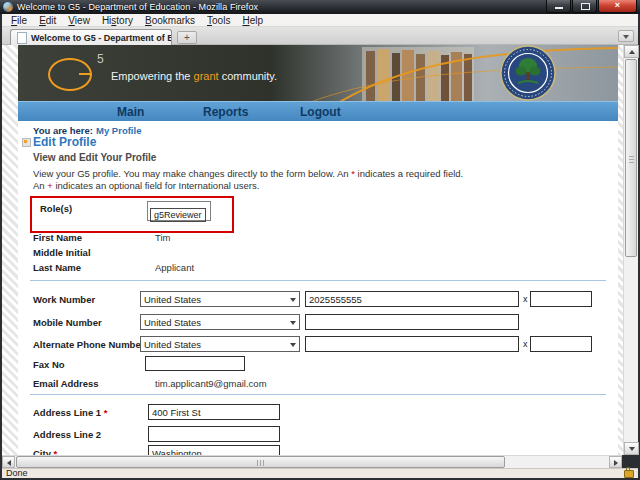 Image resolution: width=640 pixels, height=480 pixels. I want to click on menu-bar: File Edit View History Bookmarks Tools H…, so click(320, 20).